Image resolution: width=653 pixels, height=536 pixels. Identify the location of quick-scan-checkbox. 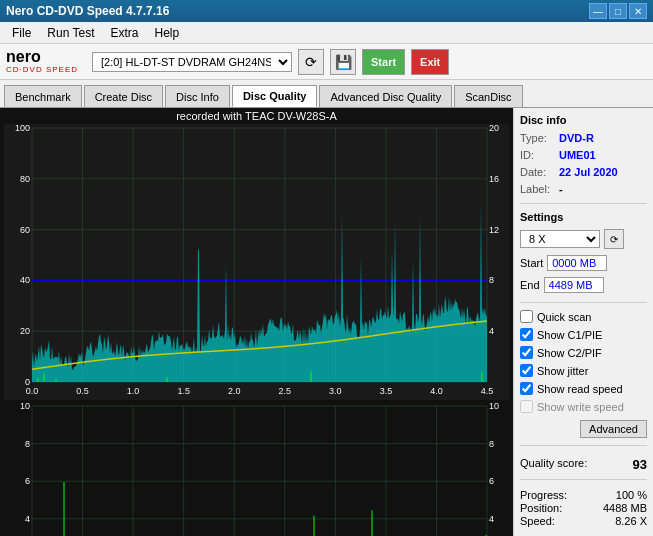
(526, 316).